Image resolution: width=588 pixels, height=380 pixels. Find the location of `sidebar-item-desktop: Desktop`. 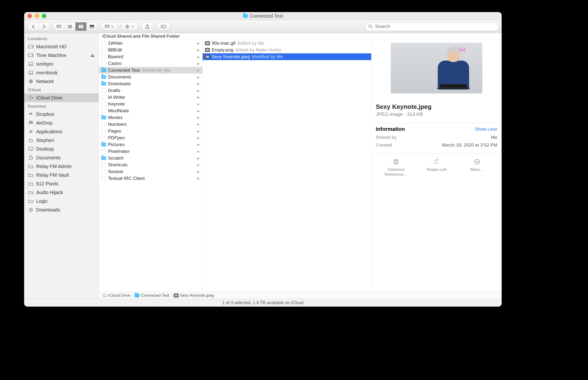

sidebar-item-desktop: Desktop is located at coordinates (61, 149).